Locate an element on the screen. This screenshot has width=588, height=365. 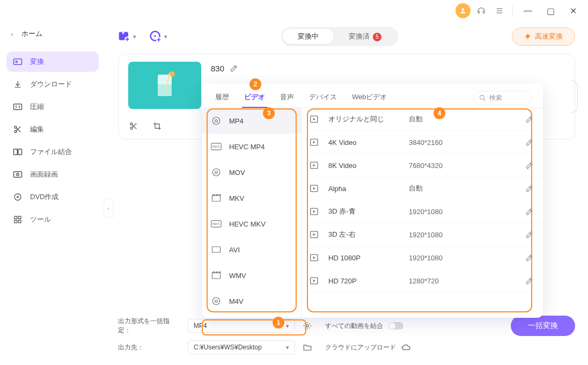
sidebar-item-download: ダウンロード is located at coordinates (53, 84).